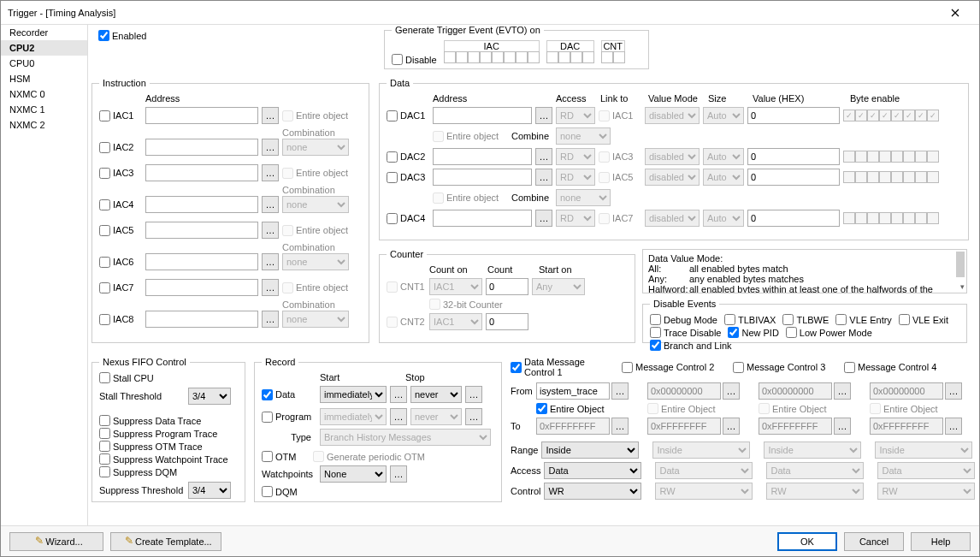  Describe the element at coordinates (482, 177) in the screenshot. I see `dac3-addr` at that location.